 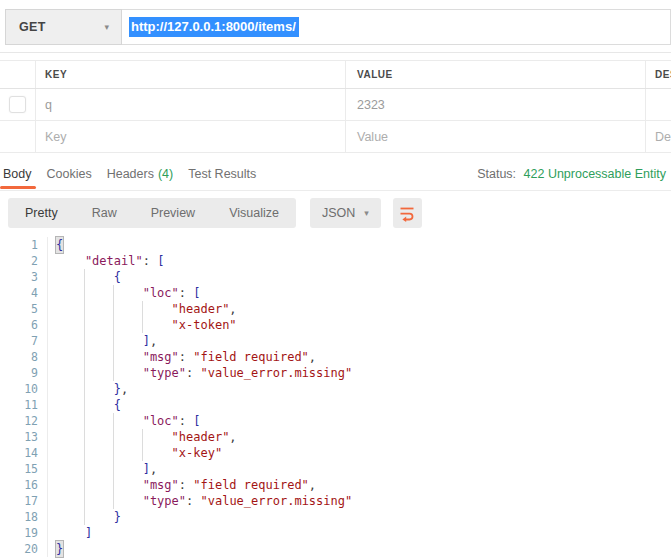 I want to click on param-checkbox-cell-empty, so click(x=18, y=136).